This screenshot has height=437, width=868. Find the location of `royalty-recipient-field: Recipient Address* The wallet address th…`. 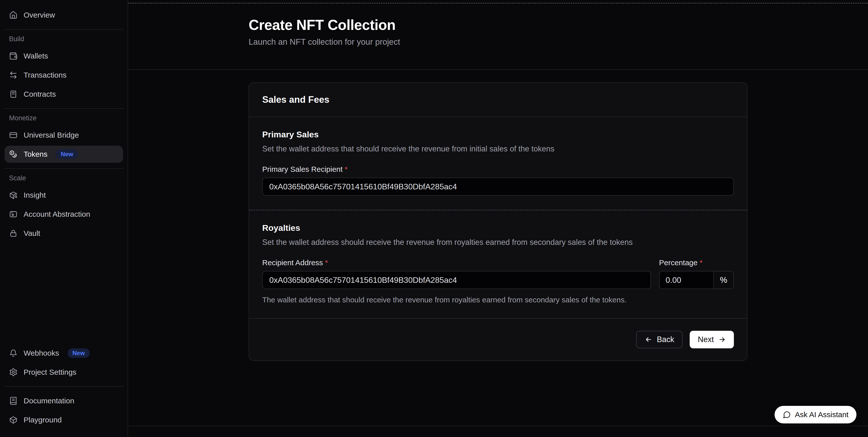

royalty-recipient-field: Recipient Address* The wallet address th… is located at coordinates (457, 276).